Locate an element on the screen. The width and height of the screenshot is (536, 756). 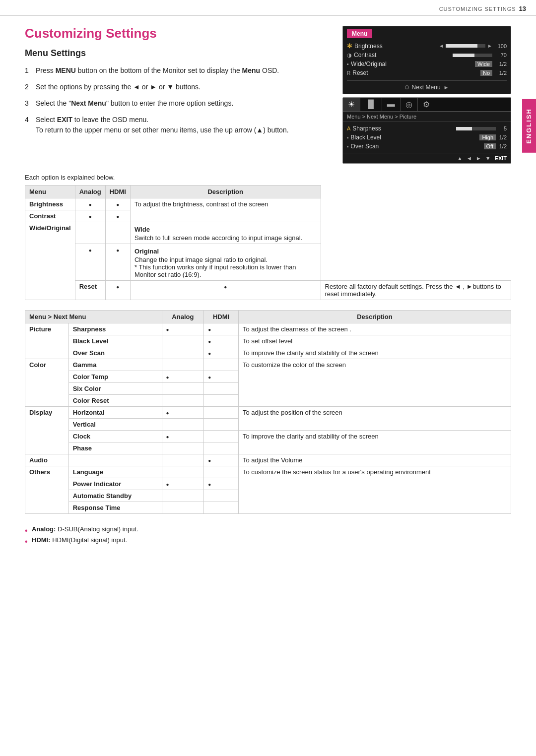
colorreset-analog is located at coordinates (183, 401).